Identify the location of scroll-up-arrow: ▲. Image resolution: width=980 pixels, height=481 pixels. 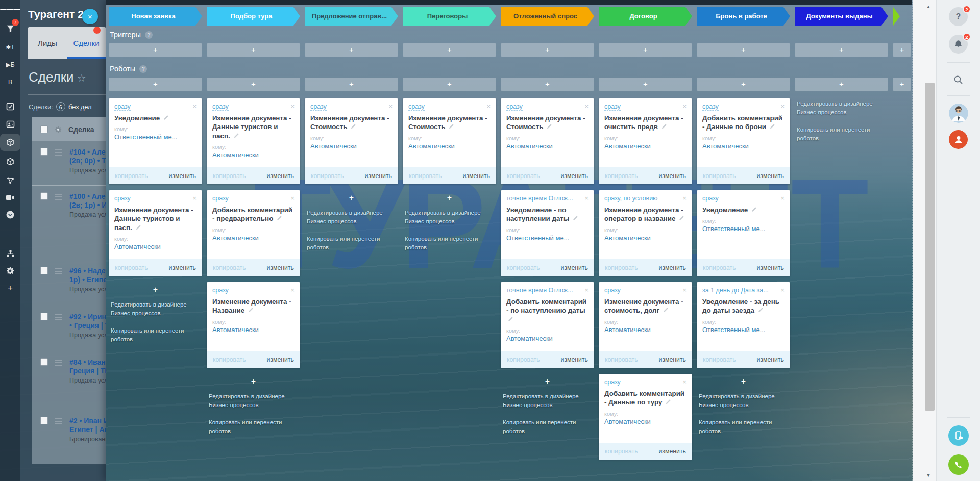
(928, 7).